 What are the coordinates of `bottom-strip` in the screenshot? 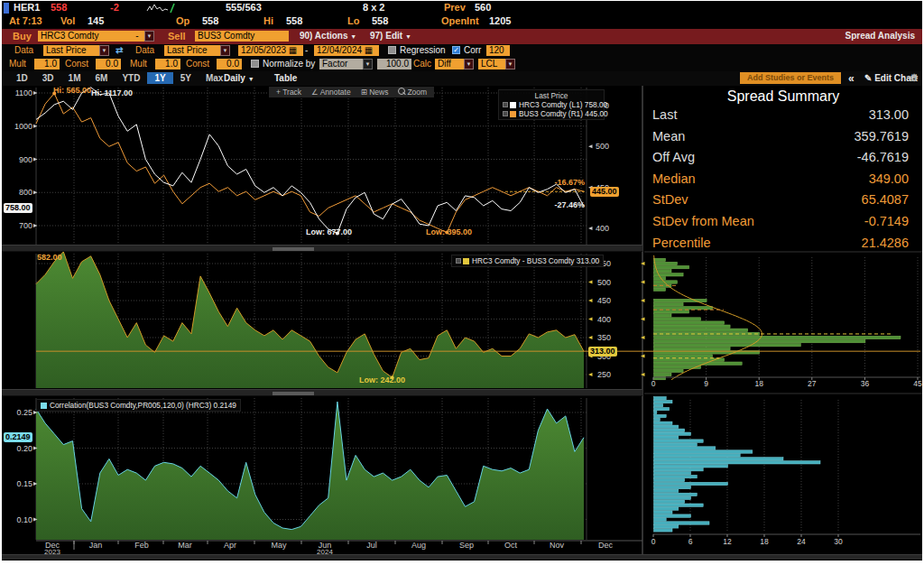 It's located at (462, 557).